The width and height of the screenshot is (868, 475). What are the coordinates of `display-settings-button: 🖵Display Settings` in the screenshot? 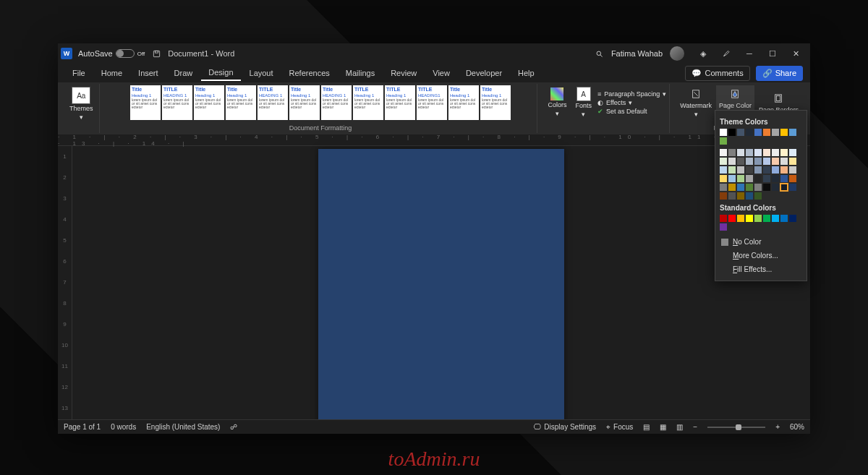 It's located at (565, 427).